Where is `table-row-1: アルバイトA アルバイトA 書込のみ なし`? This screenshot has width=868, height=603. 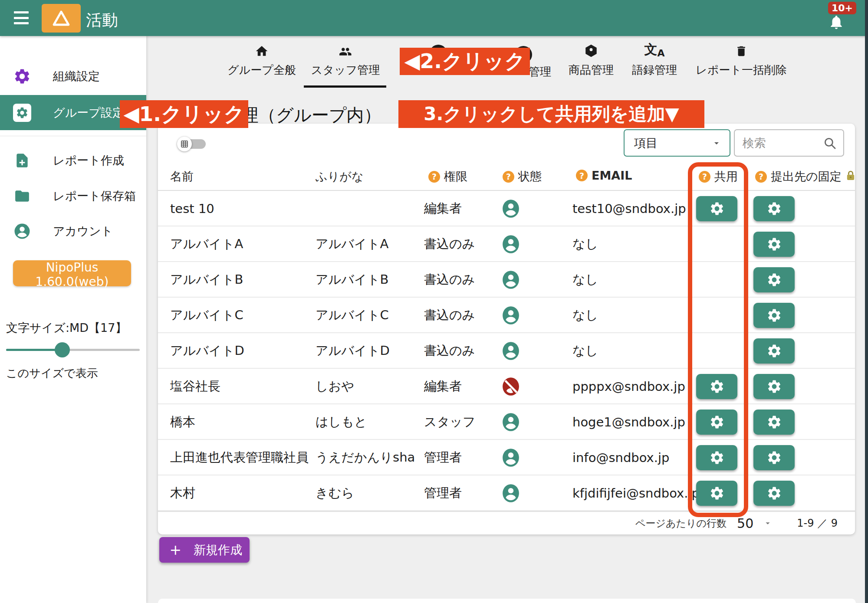
table-row-1: アルバイトA アルバイトA 書込のみ なし is located at coordinates (506, 244).